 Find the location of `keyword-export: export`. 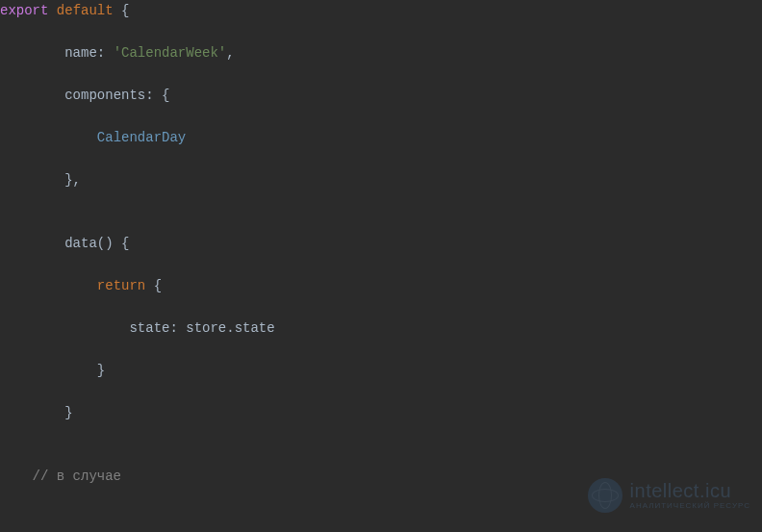

keyword-export: export is located at coordinates (24, 11).